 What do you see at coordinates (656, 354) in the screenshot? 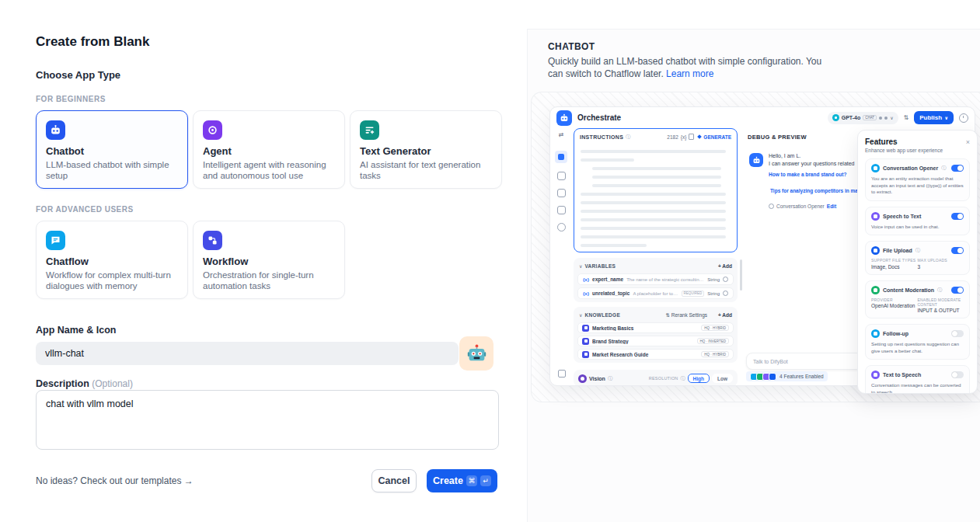
I see `knowledge-row: Market Research Guide HQ · HYBRID` at bounding box center [656, 354].